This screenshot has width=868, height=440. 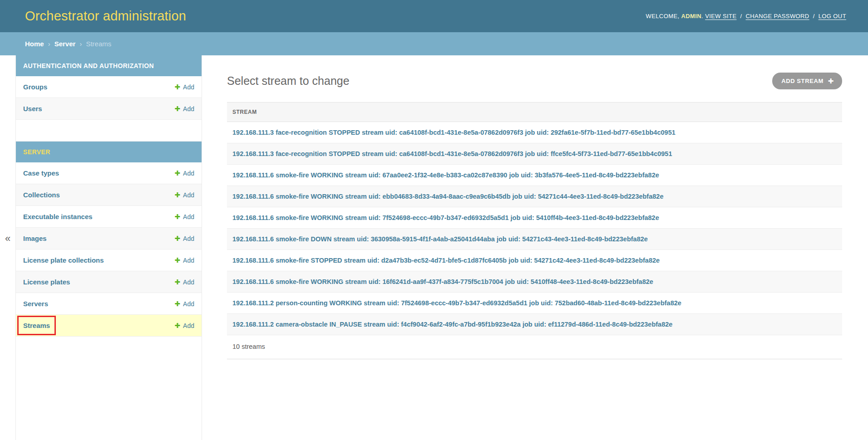 What do you see at coordinates (109, 239) in the screenshot?
I see `sidebar-item-images: Images✚Add` at bounding box center [109, 239].